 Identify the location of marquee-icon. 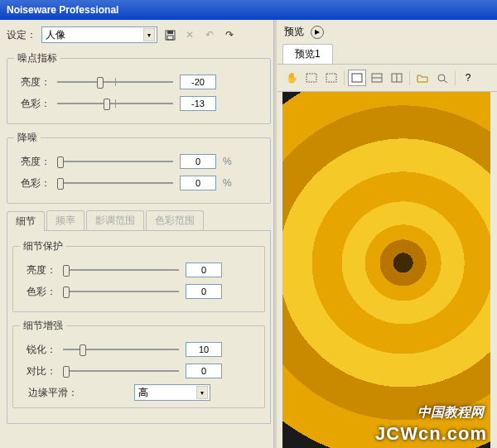
(311, 78).